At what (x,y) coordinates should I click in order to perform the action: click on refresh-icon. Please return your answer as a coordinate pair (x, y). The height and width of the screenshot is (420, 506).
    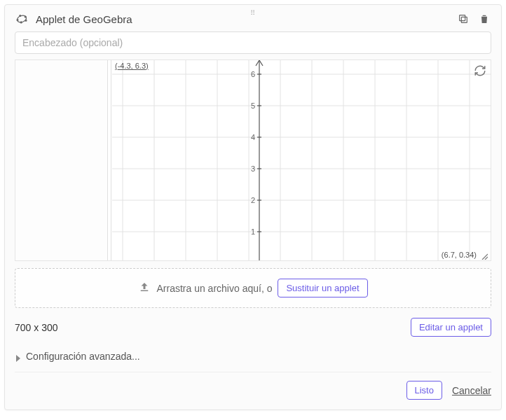
    Looking at the image, I should click on (480, 71).